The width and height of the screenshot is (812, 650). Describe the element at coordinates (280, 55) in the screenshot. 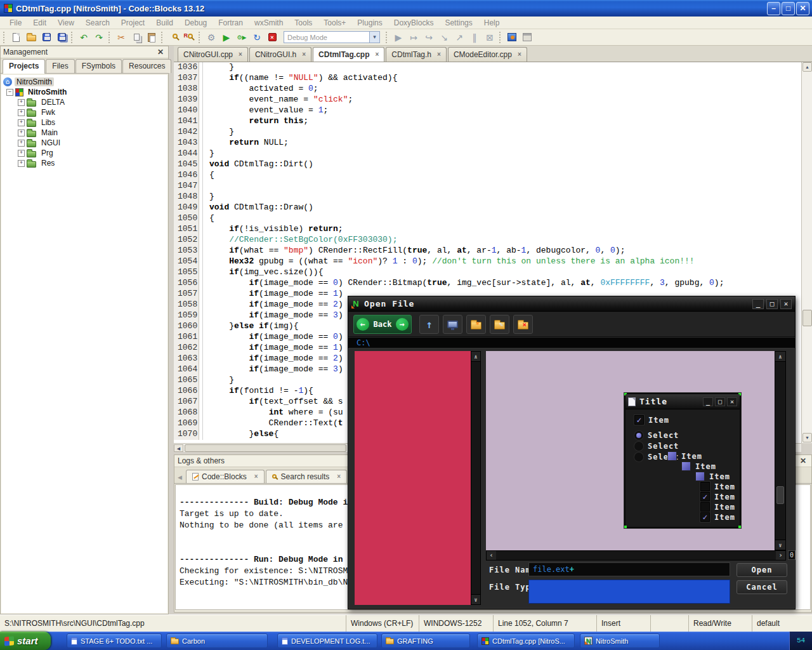

I see `editor-tab-cnitroguih: CNitroGUI.h×` at that location.